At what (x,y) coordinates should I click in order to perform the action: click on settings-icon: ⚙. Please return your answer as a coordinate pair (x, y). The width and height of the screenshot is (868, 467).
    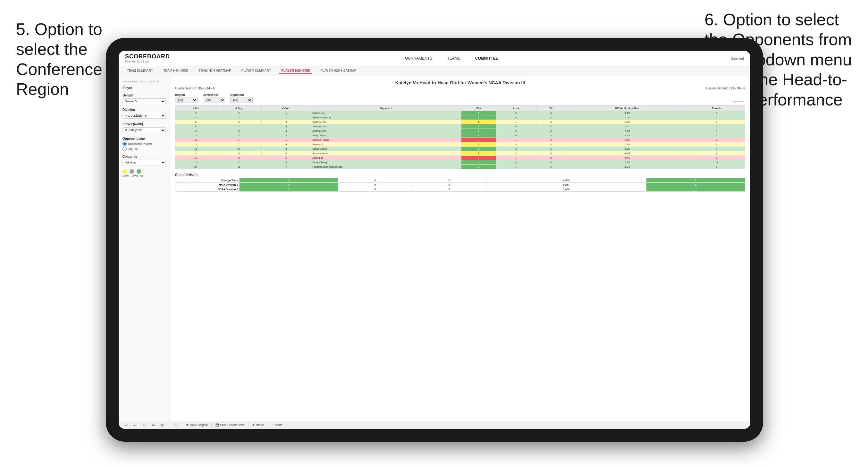
    Looking at the image, I should click on (153, 425).